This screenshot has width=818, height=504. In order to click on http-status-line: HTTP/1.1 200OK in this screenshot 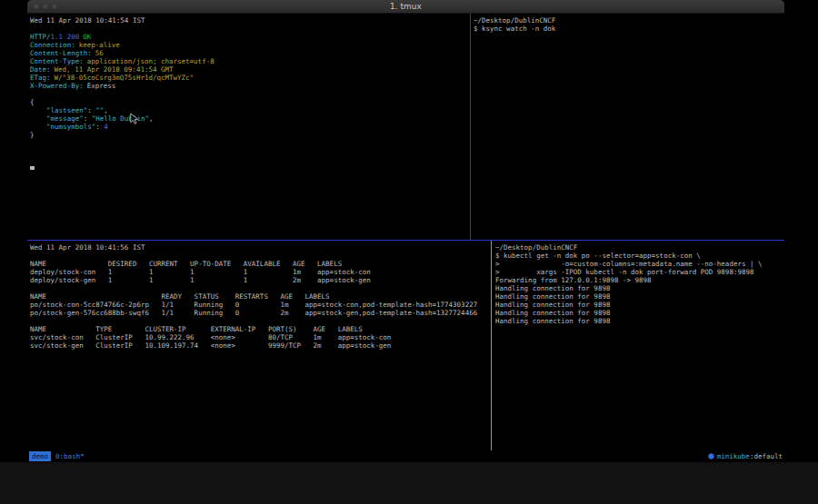, I will do `click(250, 36)`.